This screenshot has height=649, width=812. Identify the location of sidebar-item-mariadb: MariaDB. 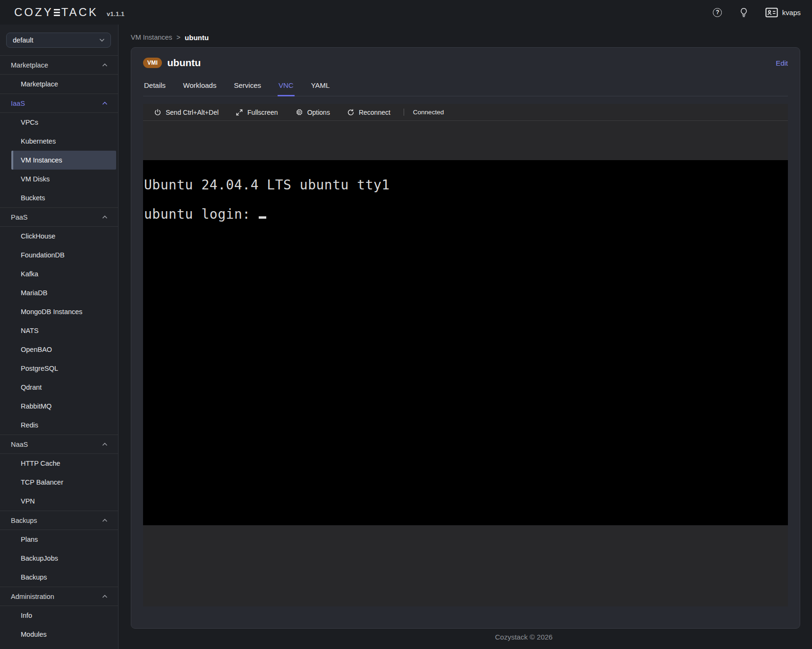
(59, 293).